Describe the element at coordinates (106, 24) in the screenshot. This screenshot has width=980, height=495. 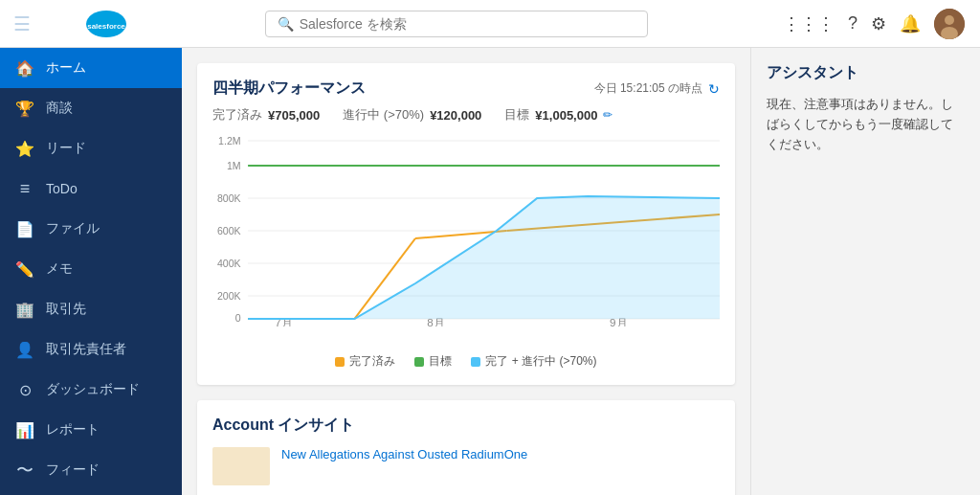
I see `logo-area: ☰ salesforce` at that location.